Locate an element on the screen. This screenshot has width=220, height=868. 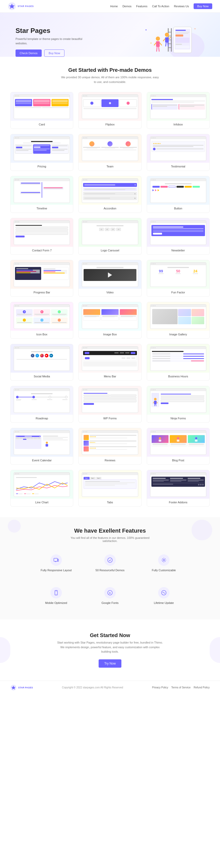
demo-thumb-progress is located at coordinates (42, 274).